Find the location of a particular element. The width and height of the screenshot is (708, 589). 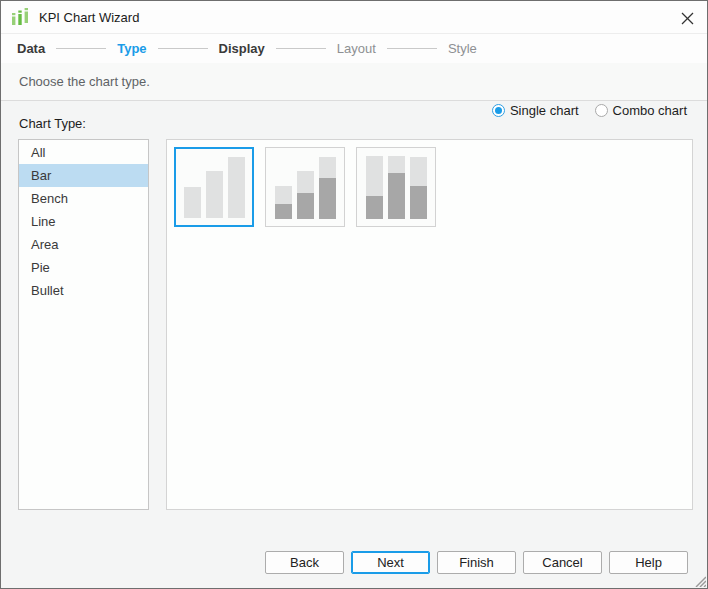

list-item-bullet: Bullet is located at coordinates (84, 290).